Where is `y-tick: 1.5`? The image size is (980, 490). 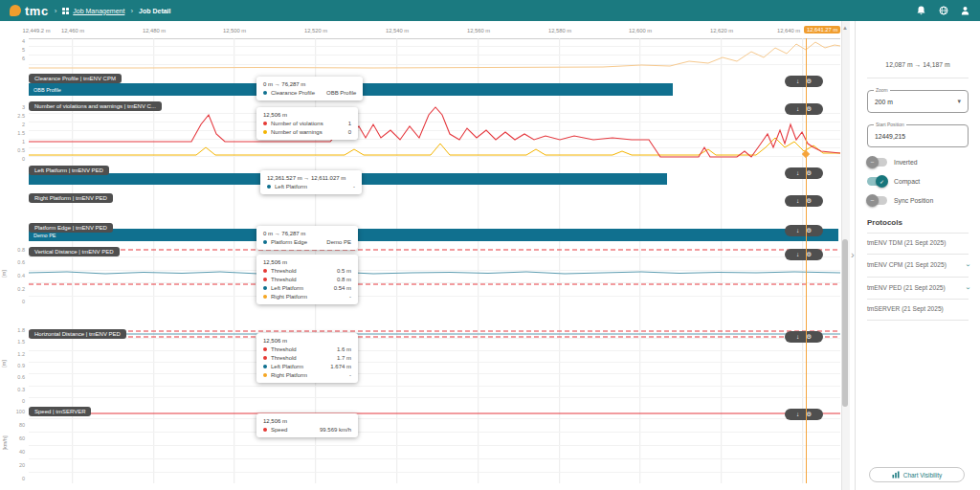
y-tick: 1.5 is located at coordinates (13, 343).